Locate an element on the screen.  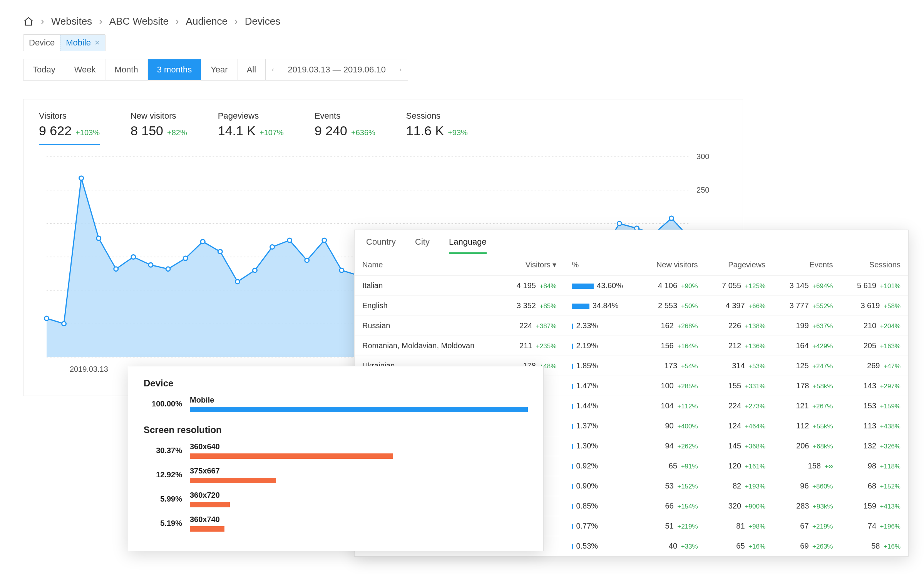
cell-pct: 0.90% is located at coordinates (602, 486).